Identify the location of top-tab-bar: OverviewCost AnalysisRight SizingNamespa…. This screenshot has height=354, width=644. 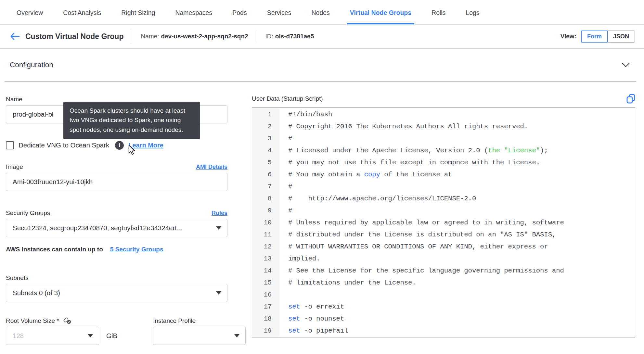
(322, 12).